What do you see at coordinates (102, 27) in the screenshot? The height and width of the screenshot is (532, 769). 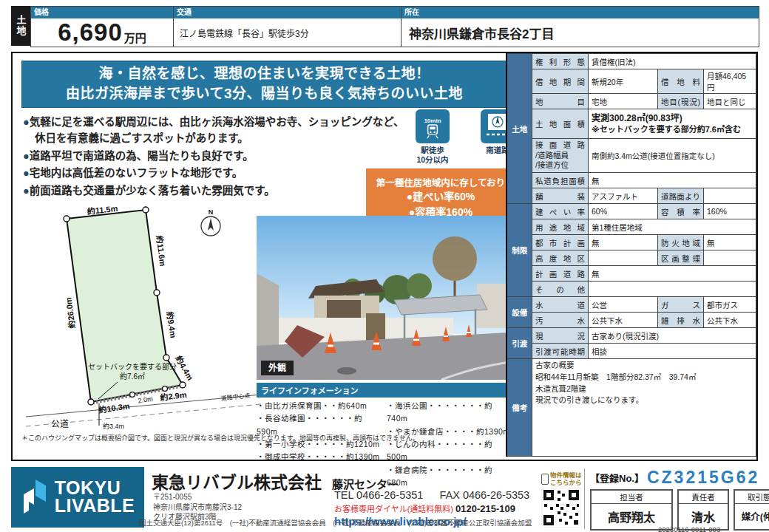 I see `price-column: 価格 6,690 万円` at bounding box center [102, 27].